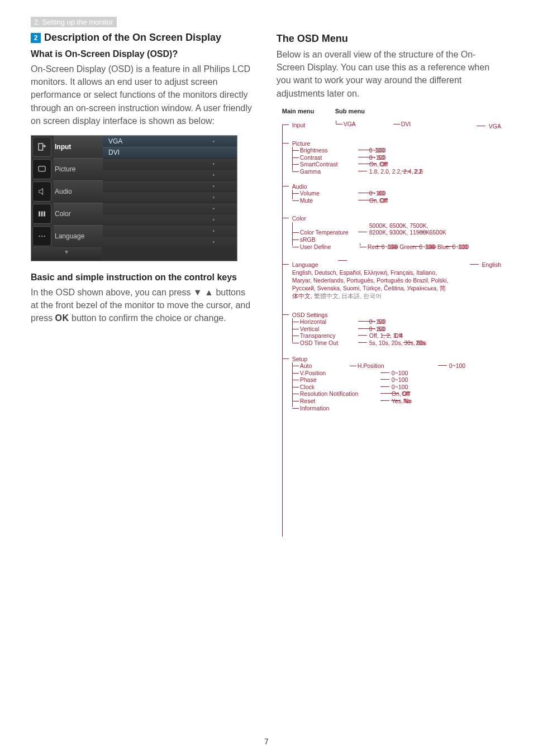  What do you see at coordinates (78, 192) in the screenshot?
I see `osd-menu-audio: Audio` at bounding box center [78, 192].